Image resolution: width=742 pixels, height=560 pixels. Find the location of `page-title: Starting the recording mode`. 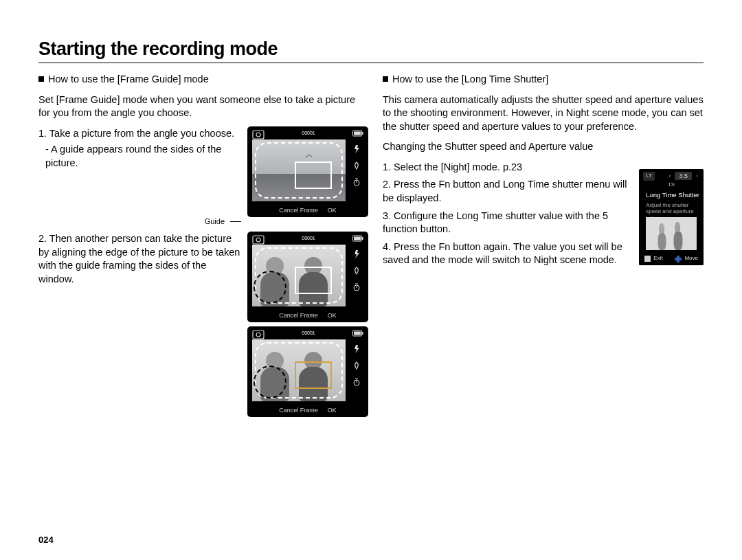

page-title: Starting the recording mode is located at coordinates (371, 49).